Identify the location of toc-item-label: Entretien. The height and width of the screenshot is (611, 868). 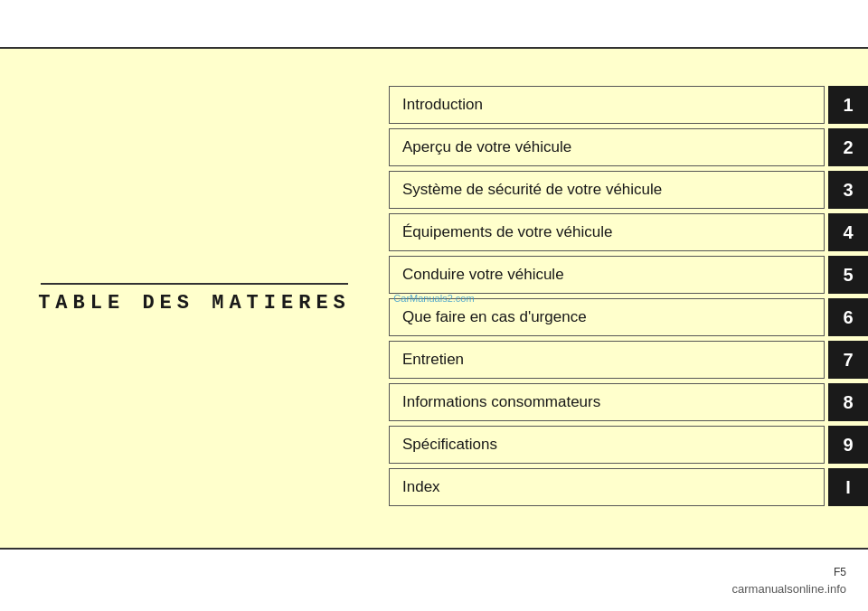
(607, 360).